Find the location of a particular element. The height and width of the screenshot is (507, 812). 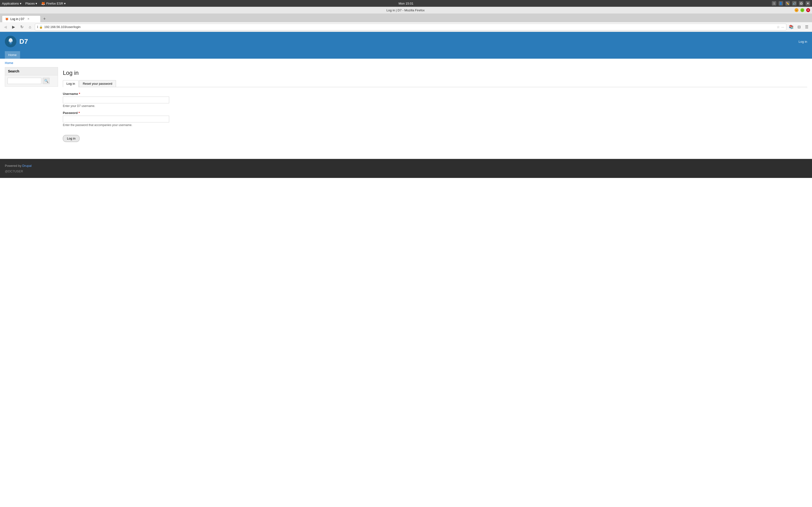

login-title: Log in is located at coordinates (435, 73).